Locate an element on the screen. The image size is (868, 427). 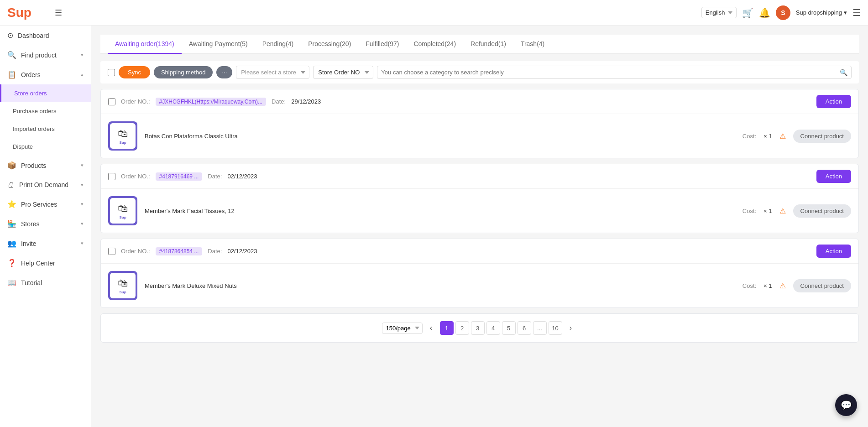
sidebar-item-label: Print On Demand is located at coordinates (44, 185).